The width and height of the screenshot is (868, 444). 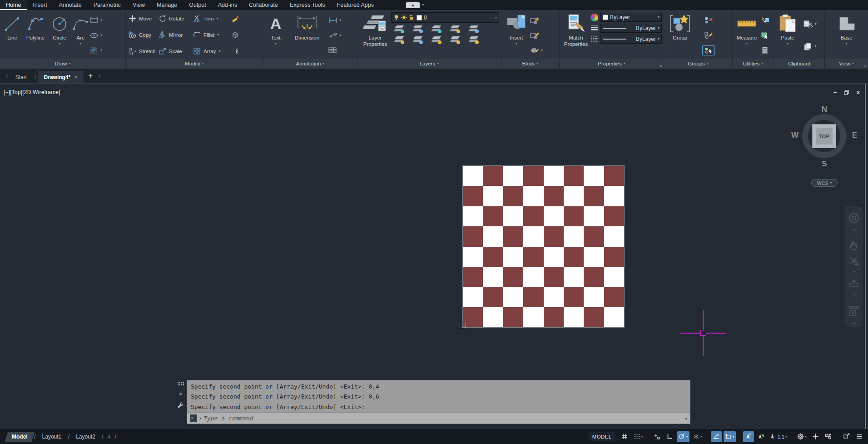 What do you see at coordinates (176, 18) in the screenshot?
I see `rotate-button: Rotate` at bounding box center [176, 18].